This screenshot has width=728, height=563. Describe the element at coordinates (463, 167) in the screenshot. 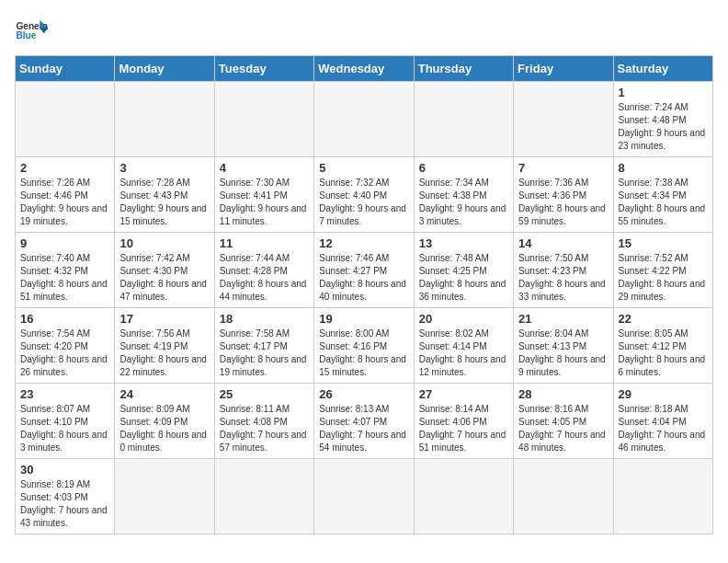

I see `day-number: 6` at that location.